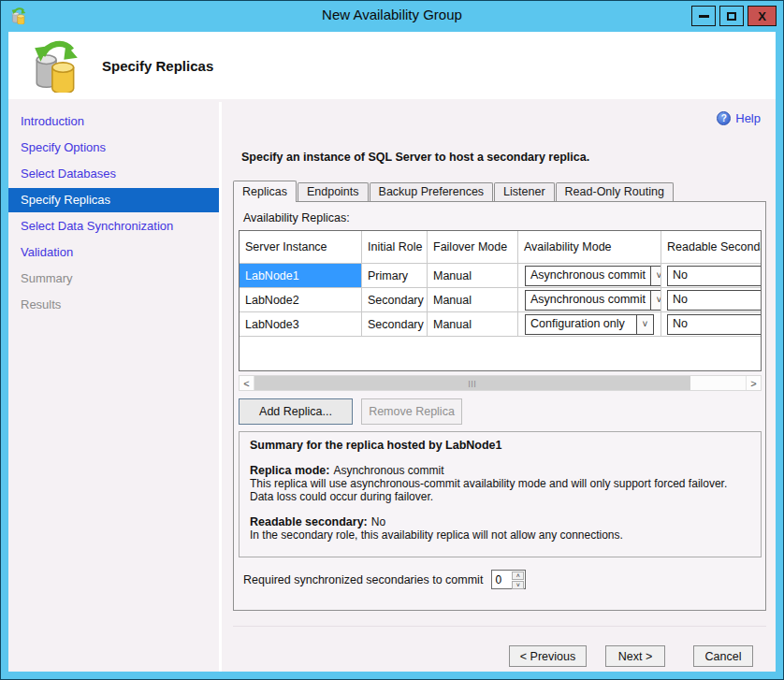 The width and height of the screenshot is (784, 680). What do you see at coordinates (265, 191) in the screenshot?
I see `tab-replicas: Replicas` at bounding box center [265, 191].